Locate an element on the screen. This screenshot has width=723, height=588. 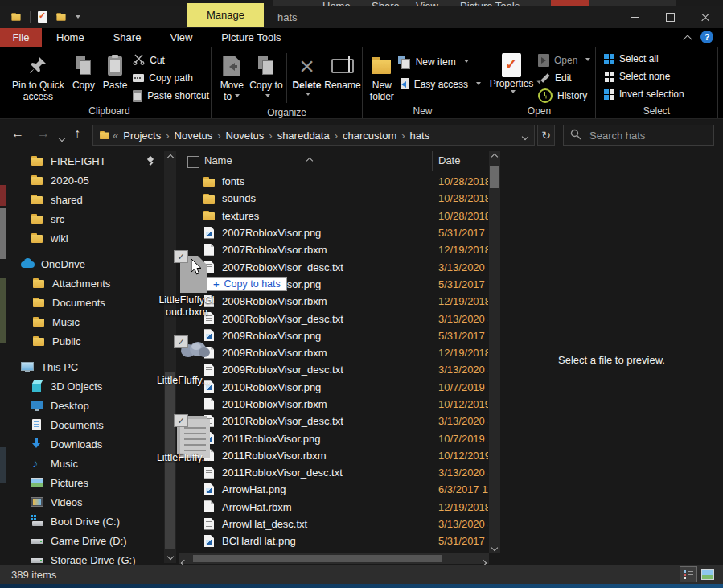
sidebar-item-onedrive: OneDrive is located at coordinates (85, 264).